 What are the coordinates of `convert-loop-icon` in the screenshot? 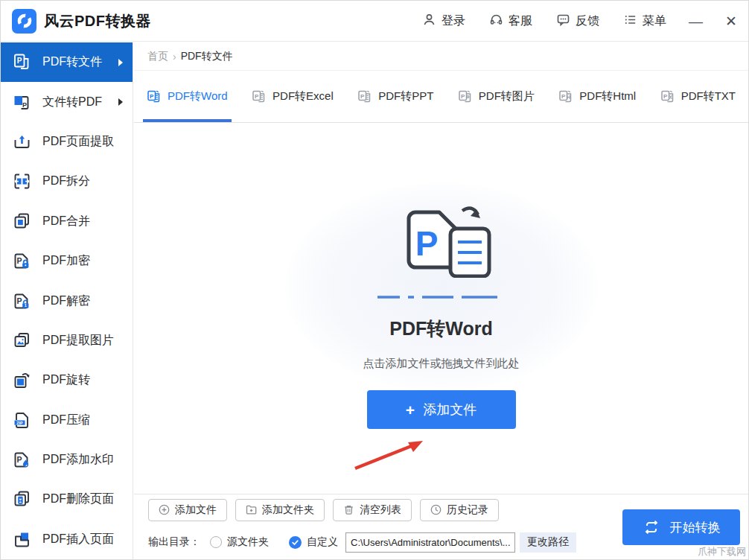 It's located at (651, 527).